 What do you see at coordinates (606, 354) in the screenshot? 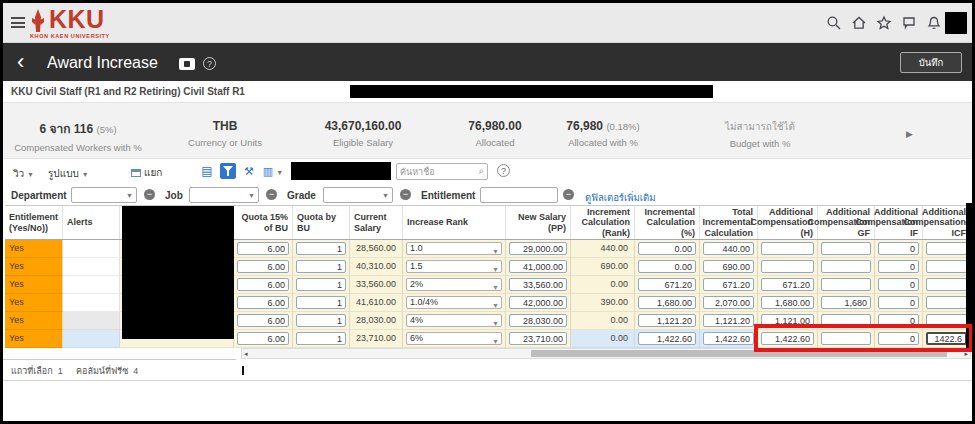
I see `horizontal-scrollbar: ◂ ▸` at bounding box center [606, 354].